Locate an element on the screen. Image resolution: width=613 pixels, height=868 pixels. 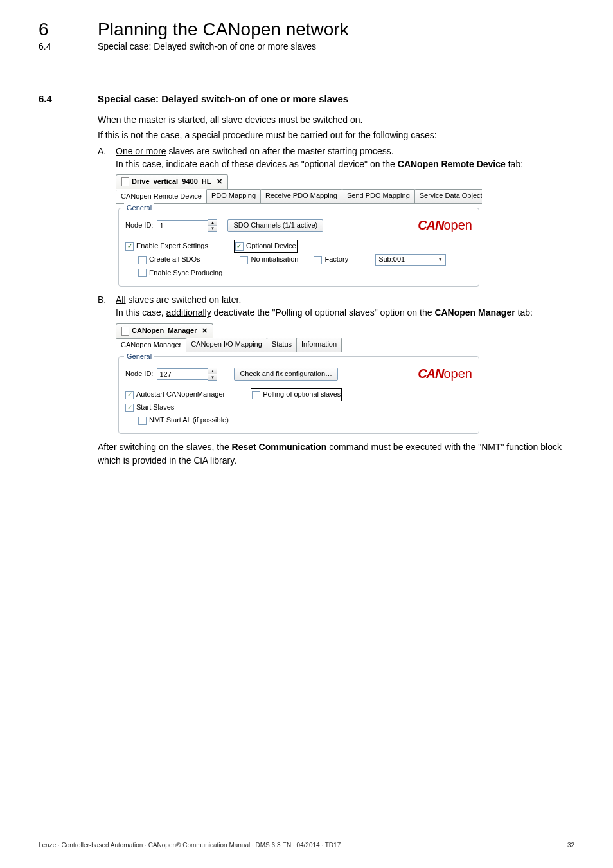
checkbox-autostart-canopenmanager: ✓Autostart CANopenManager is located at coordinates (175, 395).